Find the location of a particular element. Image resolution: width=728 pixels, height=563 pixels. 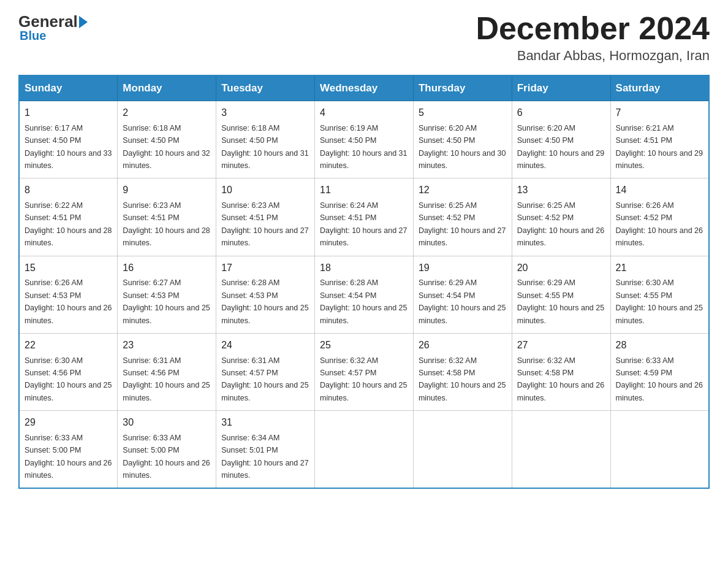

day-info: Sunrise: 6:24 AMSunset: 4:51 PMDaylight:… is located at coordinates (363, 224).